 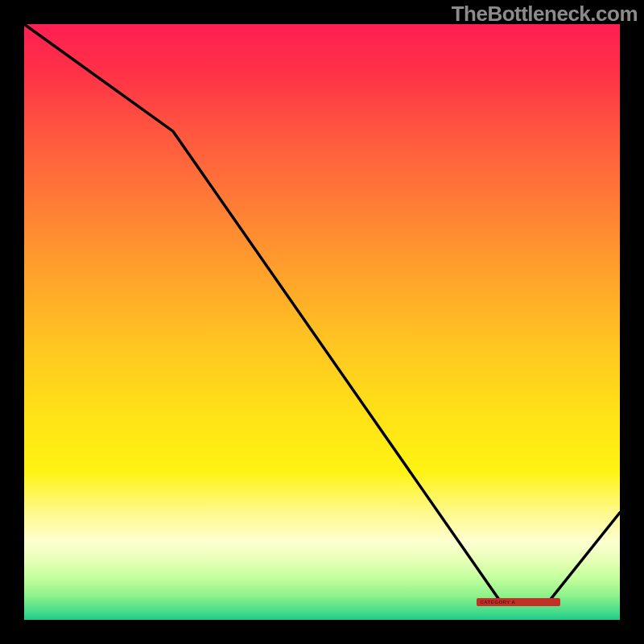 I want to click on chart-marker-label: CATEGORY A, so click(x=497, y=602).